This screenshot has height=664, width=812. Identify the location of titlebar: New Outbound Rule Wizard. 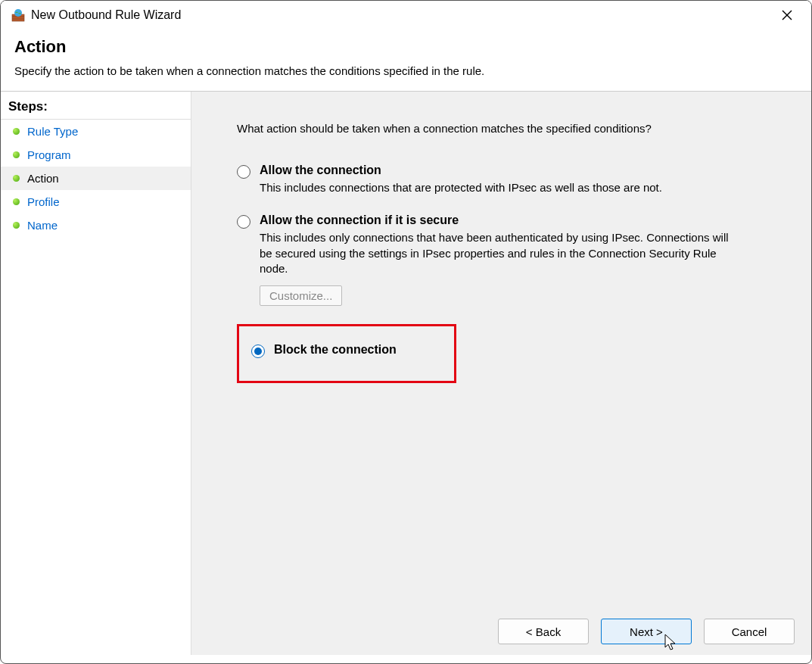
(406, 15).